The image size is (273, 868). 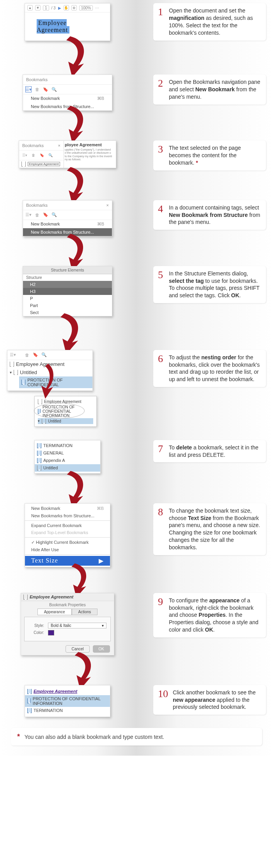 I want to click on m-new-structure: New Bookmarks from Structure..., so click(x=67, y=516).